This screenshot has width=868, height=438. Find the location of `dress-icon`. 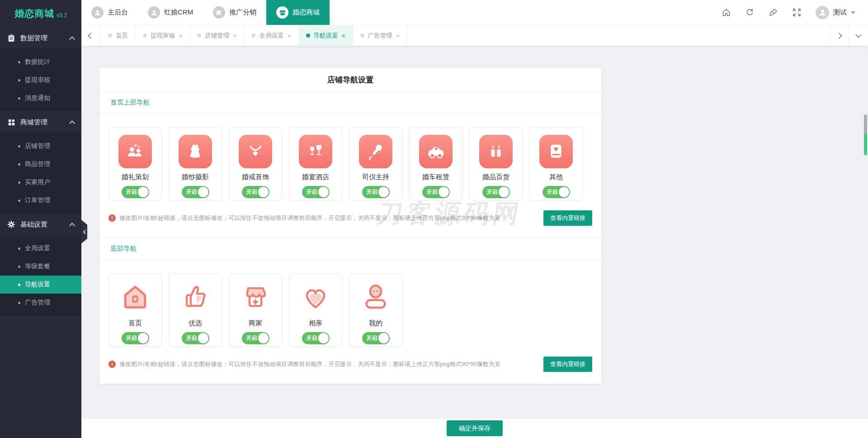

dress-icon is located at coordinates (195, 152).